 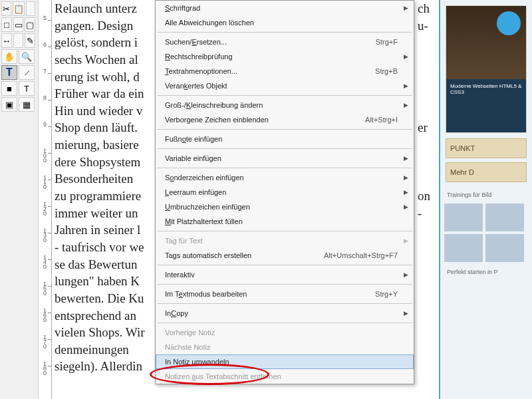 I want to click on badge-icon, so click(x=509, y=23).